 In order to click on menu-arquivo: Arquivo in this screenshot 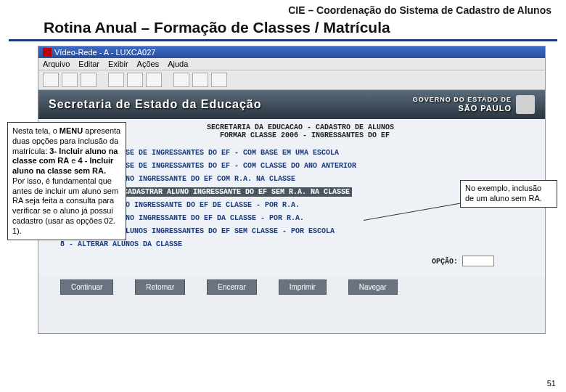, I will do `click(57, 64)`.